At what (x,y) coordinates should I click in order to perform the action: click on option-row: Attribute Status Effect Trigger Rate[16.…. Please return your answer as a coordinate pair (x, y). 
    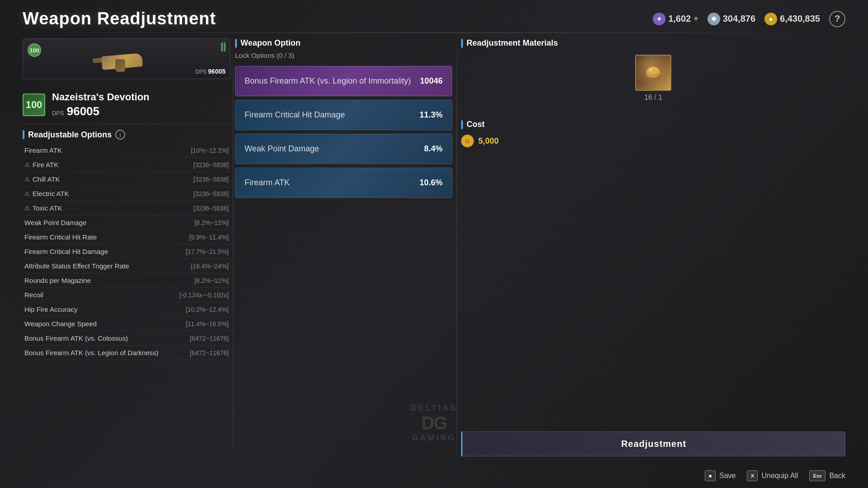
    Looking at the image, I should click on (127, 266).